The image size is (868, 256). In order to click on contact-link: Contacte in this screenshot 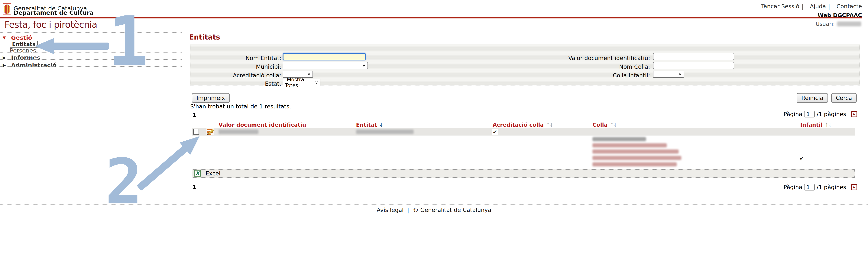, I will do `click(849, 6)`.